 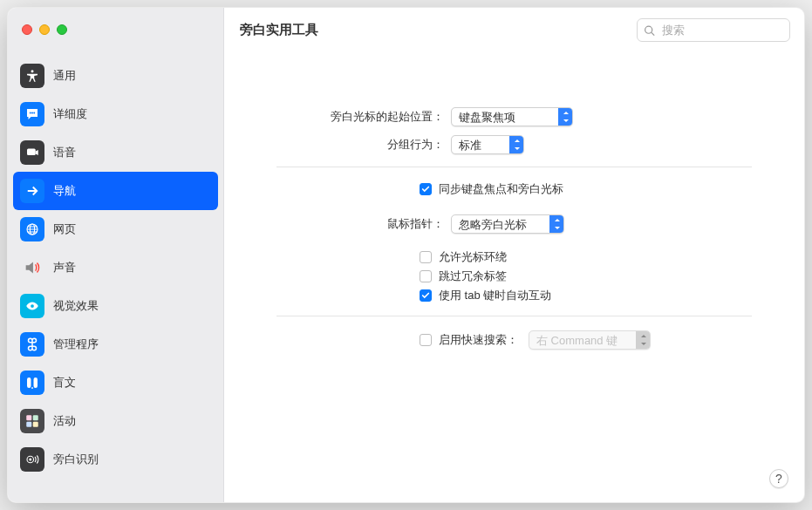 What do you see at coordinates (515, 296) in the screenshot?
I see `row-tab-auto: 使用 tab 键时自动互动` at bounding box center [515, 296].